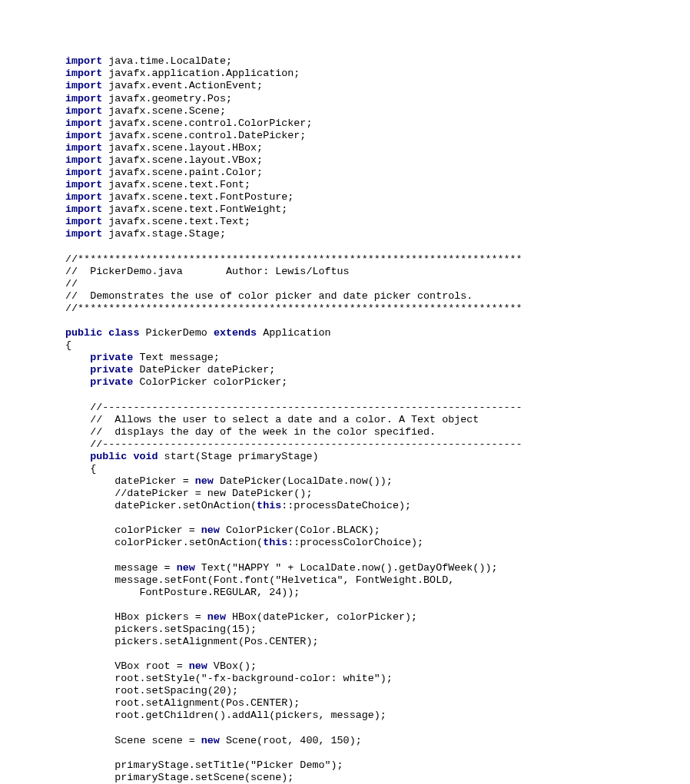 The image size is (690, 784). What do you see at coordinates (238, 456) in the screenshot?
I see `code-token: start(Stage primaryStage)` at bounding box center [238, 456].